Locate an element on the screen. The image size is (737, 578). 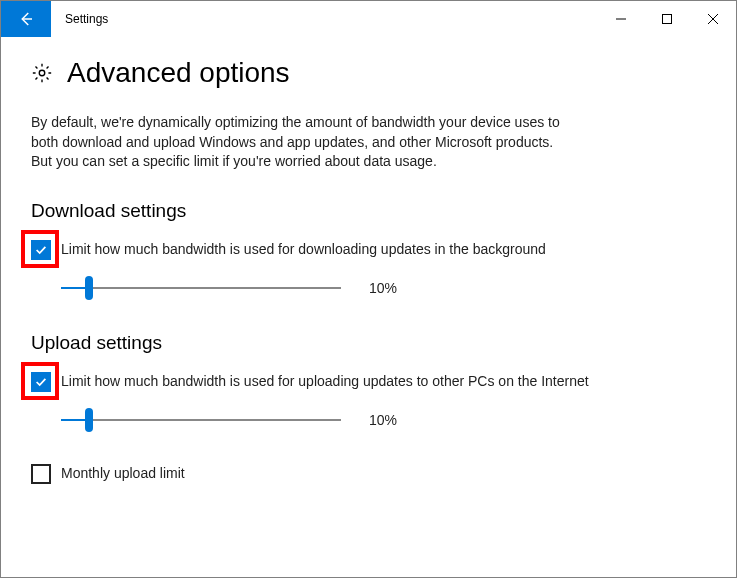
arrow-left-icon is located at coordinates (26, 19).